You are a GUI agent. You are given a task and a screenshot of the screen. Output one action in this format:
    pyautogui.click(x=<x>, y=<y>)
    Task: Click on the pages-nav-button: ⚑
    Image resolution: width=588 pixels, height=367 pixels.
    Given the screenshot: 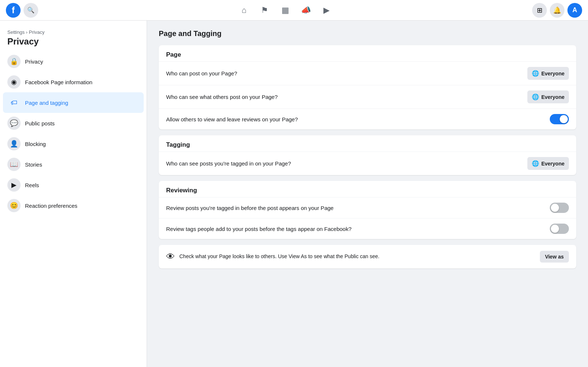 What is the action you would take?
    pyautogui.click(x=265, y=10)
    